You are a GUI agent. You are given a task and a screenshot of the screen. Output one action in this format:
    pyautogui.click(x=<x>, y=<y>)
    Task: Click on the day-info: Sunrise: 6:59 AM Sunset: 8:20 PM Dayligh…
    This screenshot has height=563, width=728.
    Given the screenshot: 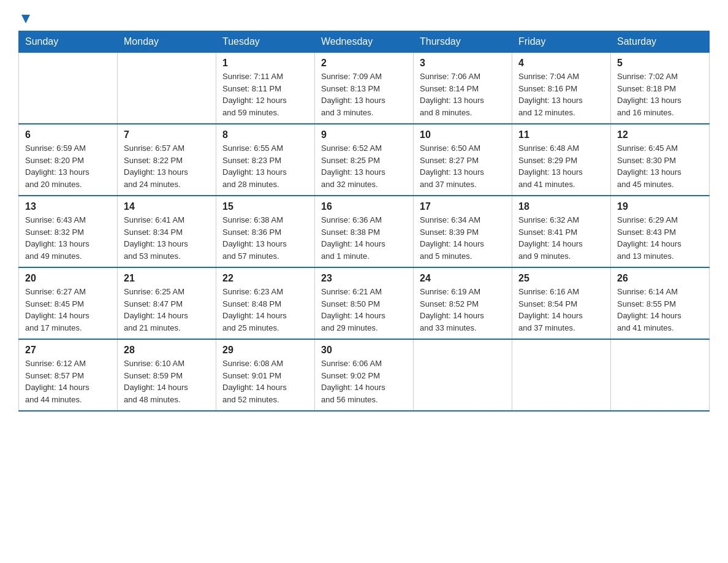 What is the action you would take?
    pyautogui.click(x=68, y=166)
    